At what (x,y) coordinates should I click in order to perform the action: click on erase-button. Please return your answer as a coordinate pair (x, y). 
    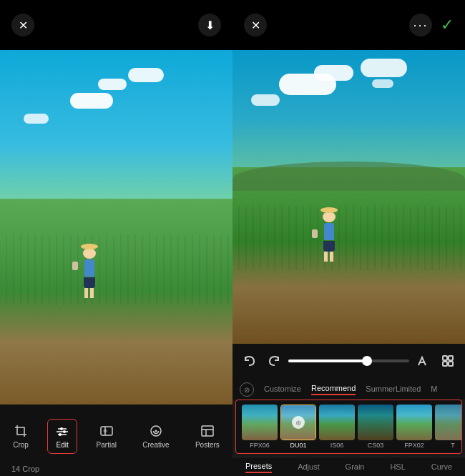
    Looking at the image, I should click on (424, 361).